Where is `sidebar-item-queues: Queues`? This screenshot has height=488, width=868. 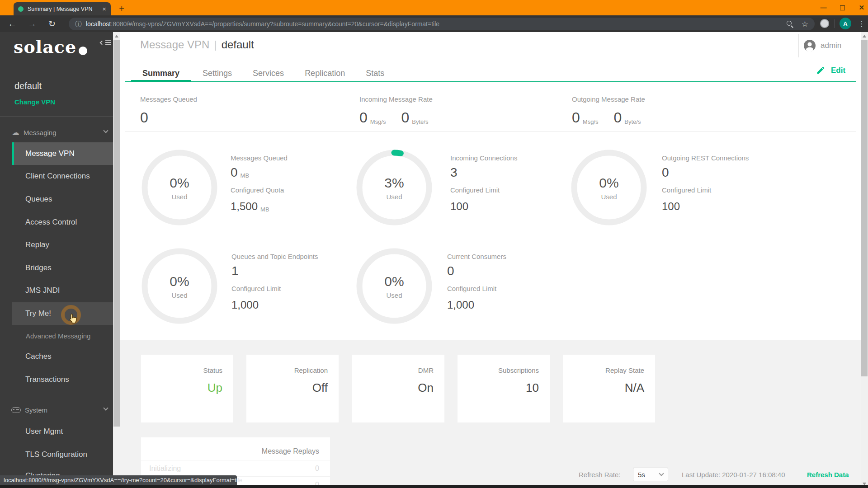
sidebar-item-queues: Queues is located at coordinates (57, 199).